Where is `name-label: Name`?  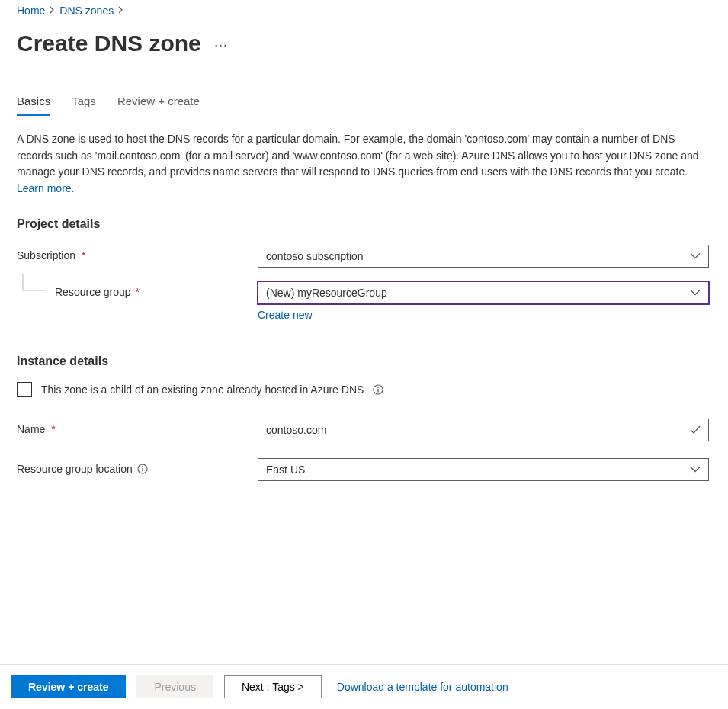 name-label: Name is located at coordinates (30, 429).